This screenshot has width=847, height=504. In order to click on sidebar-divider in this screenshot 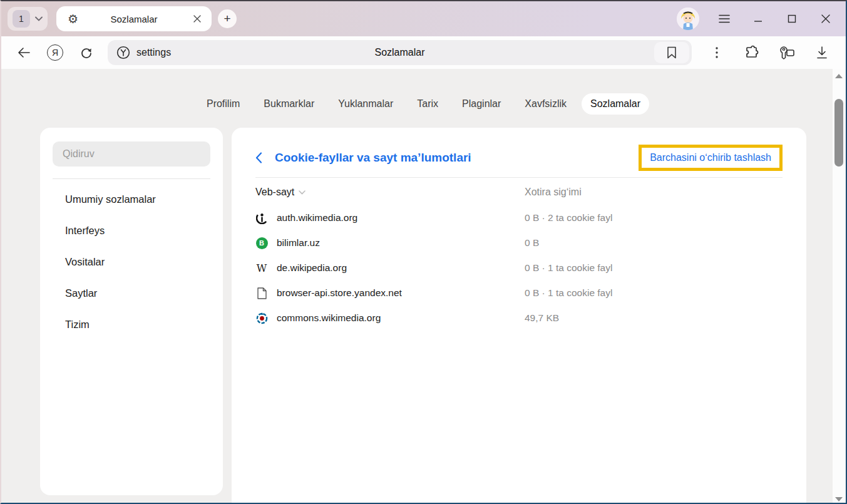, I will do `click(131, 179)`.